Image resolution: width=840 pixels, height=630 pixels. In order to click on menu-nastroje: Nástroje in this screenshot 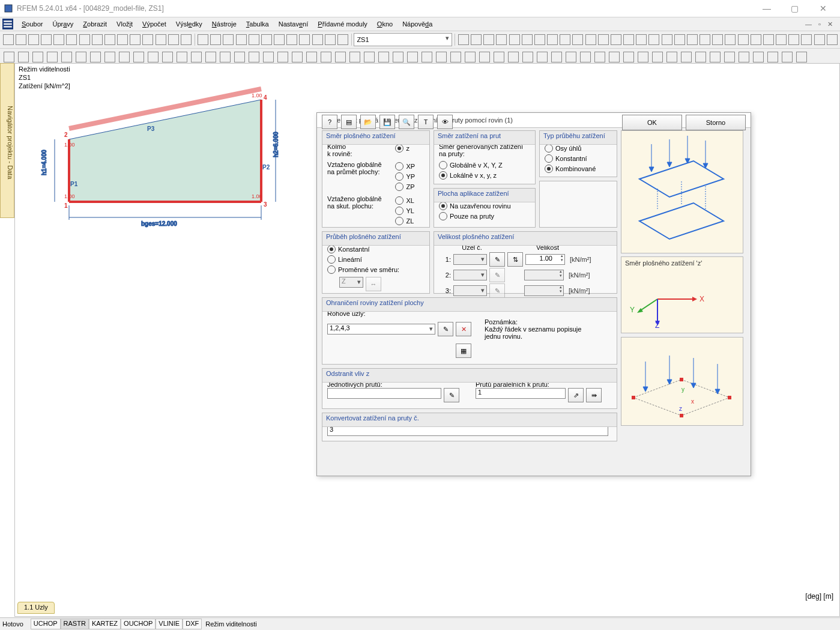, I will do `click(225, 24)`.